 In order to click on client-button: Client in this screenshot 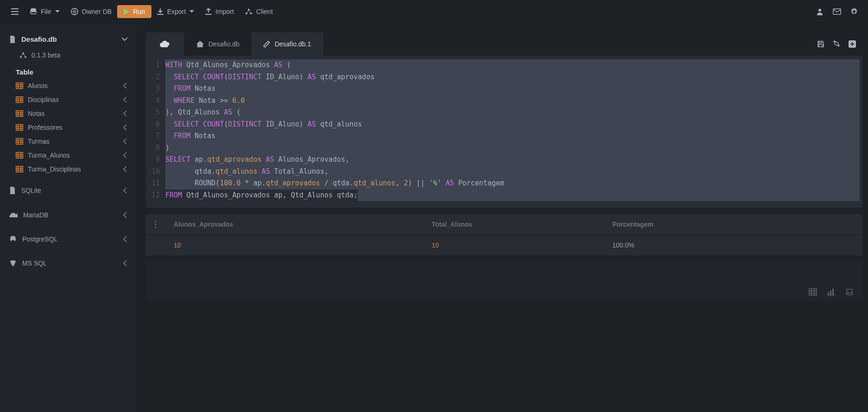, I will do `click(259, 12)`.